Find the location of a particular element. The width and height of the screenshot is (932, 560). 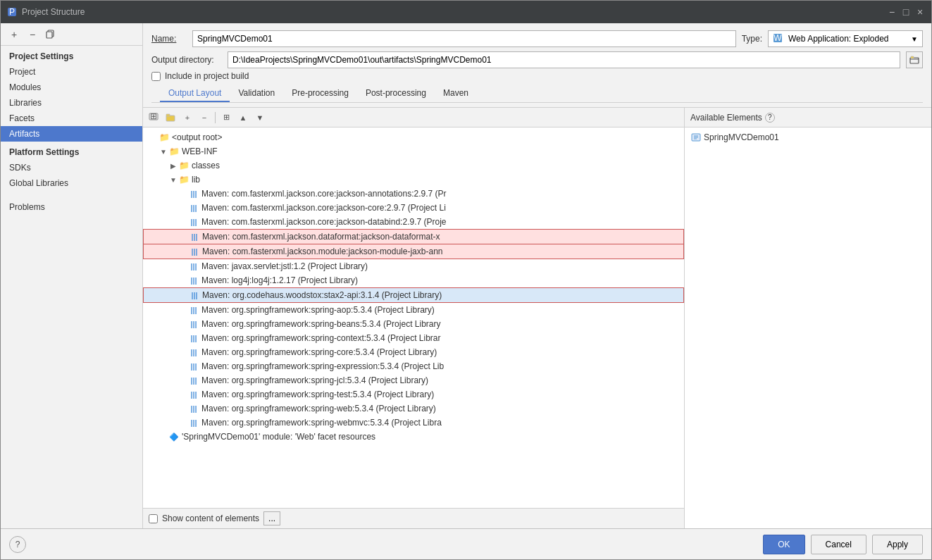

show-content-checkbox is located at coordinates (154, 518).